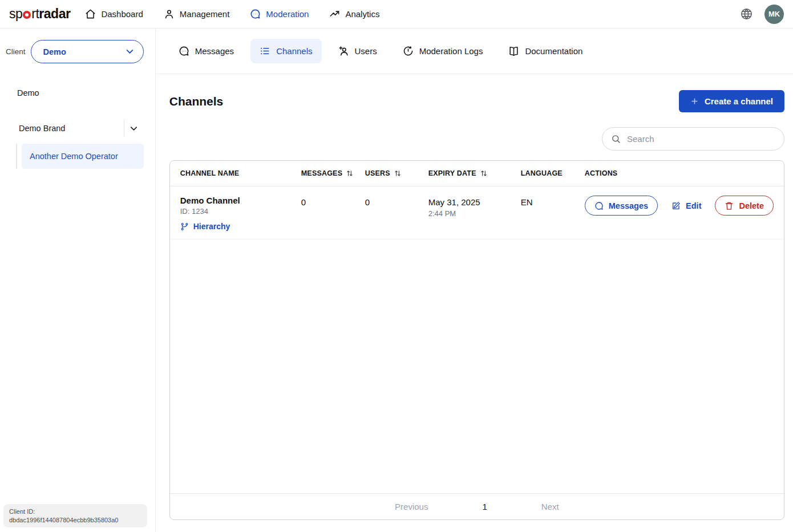  Describe the element at coordinates (185, 227) in the screenshot. I see `branch-icon` at that location.